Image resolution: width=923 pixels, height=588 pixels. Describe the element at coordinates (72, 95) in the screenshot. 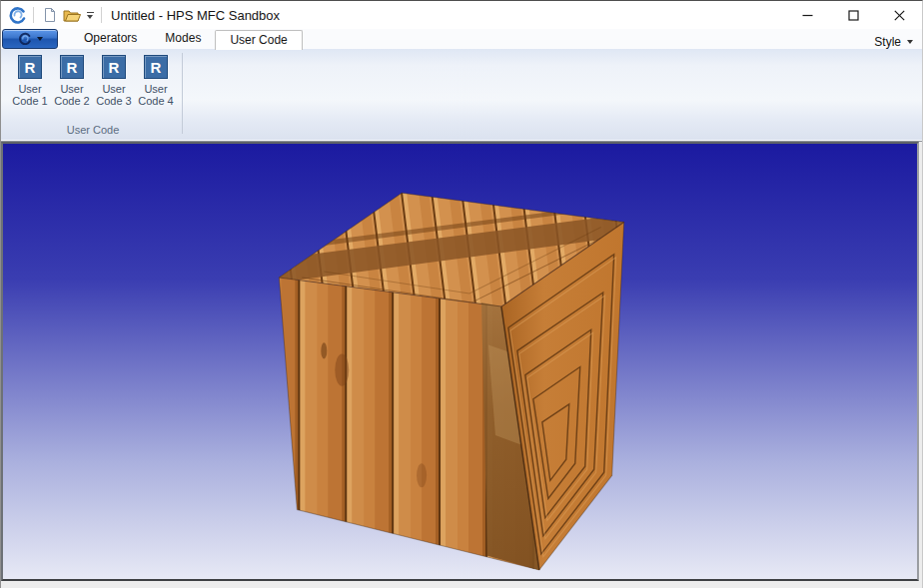

I see `button-label: UserCode 2` at that location.